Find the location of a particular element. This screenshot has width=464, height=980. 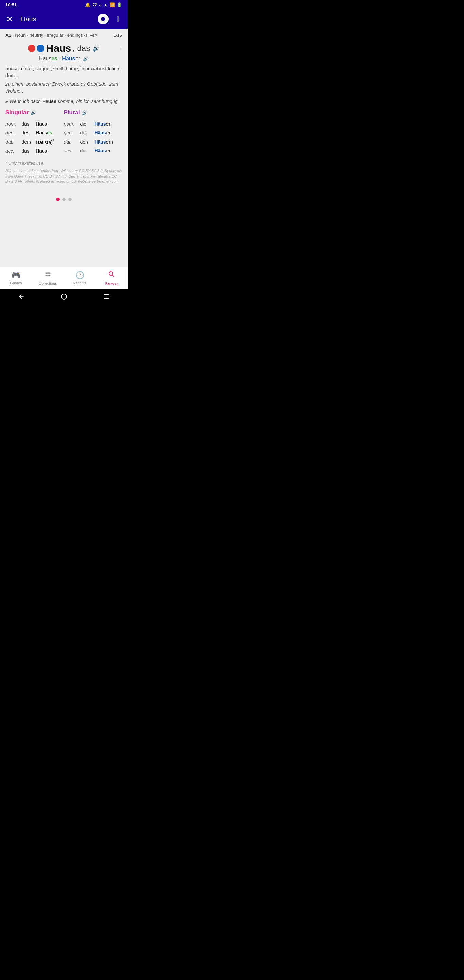

shield-icon: 🛡 is located at coordinates (94, 5).